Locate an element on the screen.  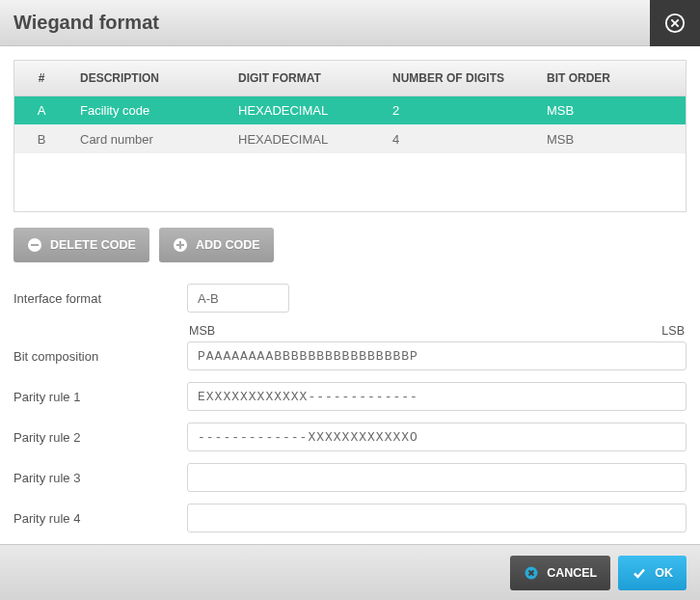
dialog-title: Wiegand format is located at coordinates (79, 23).